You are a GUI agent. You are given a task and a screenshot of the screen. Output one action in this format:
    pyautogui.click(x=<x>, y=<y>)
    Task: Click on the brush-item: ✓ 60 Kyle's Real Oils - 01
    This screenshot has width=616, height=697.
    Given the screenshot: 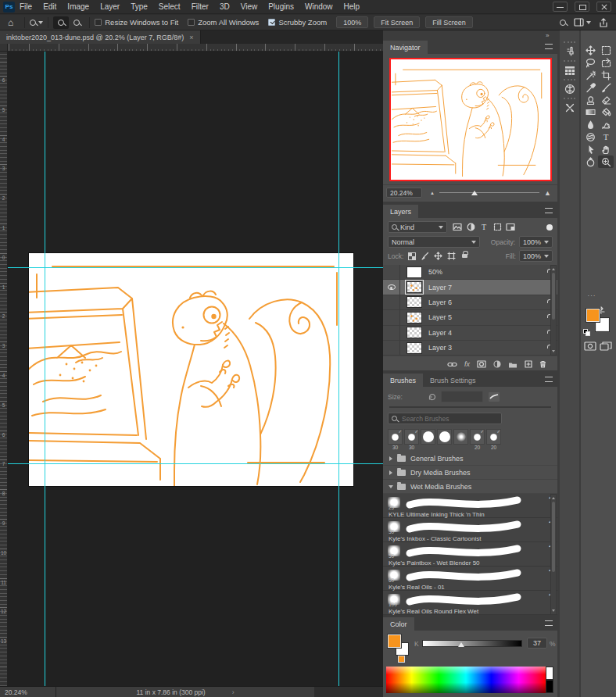 What is the action you would take?
    pyautogui.click(x=471, y=578)
    